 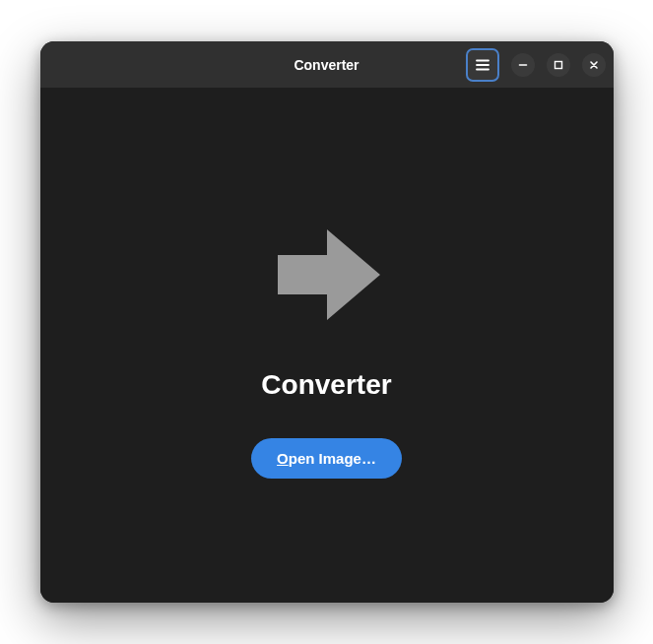 I want to click on minimize-button, so click(x=523, y=65).